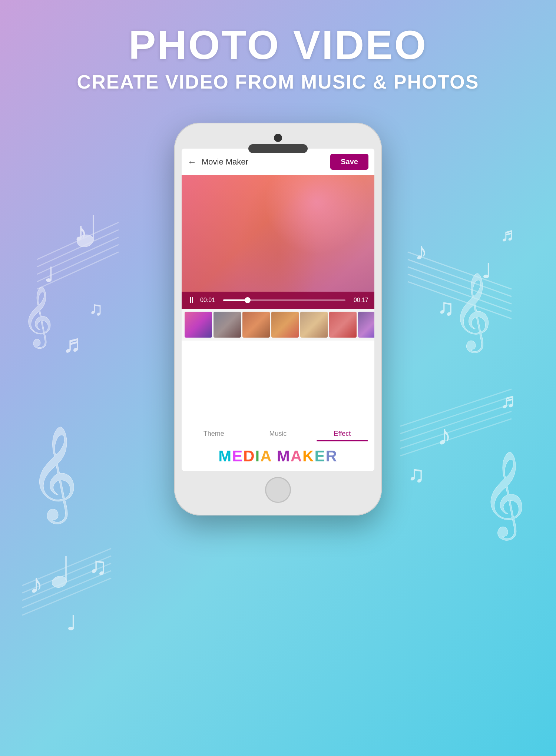 The width and height of the screenshot is (556, 756). Describe the element at coordinates (278, 82) in the screenshot. I see `main-subtitle: CREATE VIDEO FROM MUSIC & PHOTOS` at that location.